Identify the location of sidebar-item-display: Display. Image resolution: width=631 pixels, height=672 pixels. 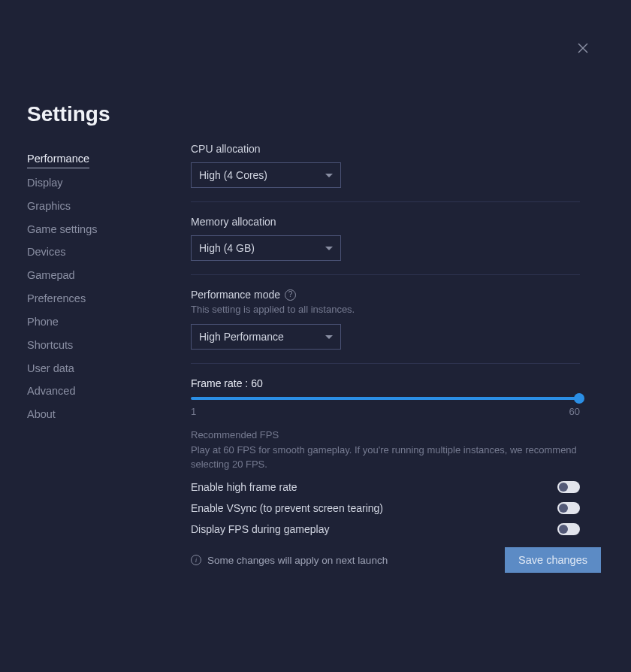
(45, 183).